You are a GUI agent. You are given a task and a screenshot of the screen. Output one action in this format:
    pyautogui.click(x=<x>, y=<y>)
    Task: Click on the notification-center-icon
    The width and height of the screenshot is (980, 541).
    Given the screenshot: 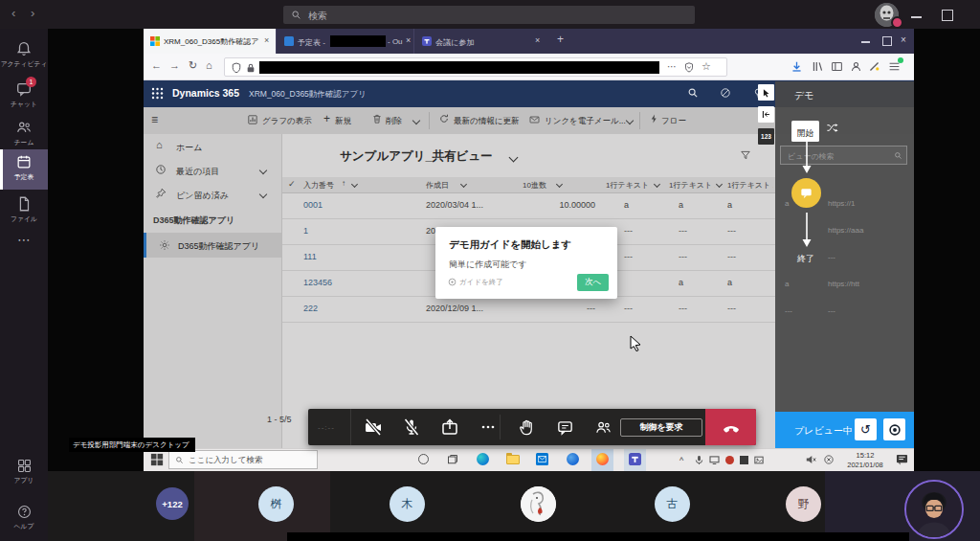 What is the action you would take?
    pyautogui.click(x=902, y=460)
    